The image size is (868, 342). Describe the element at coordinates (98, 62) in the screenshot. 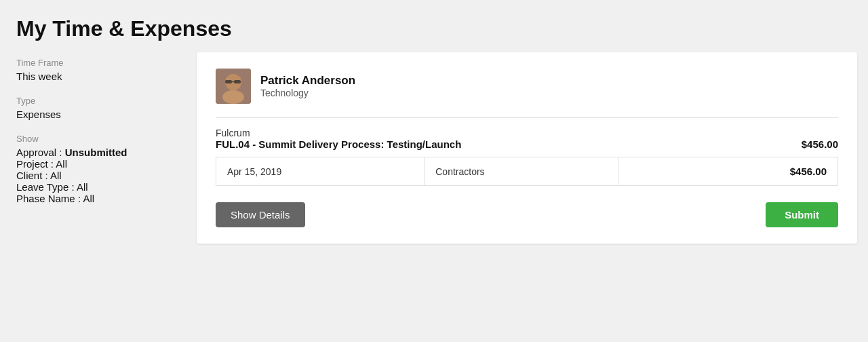

I see `timeframe-label: Time Frame` at that location.